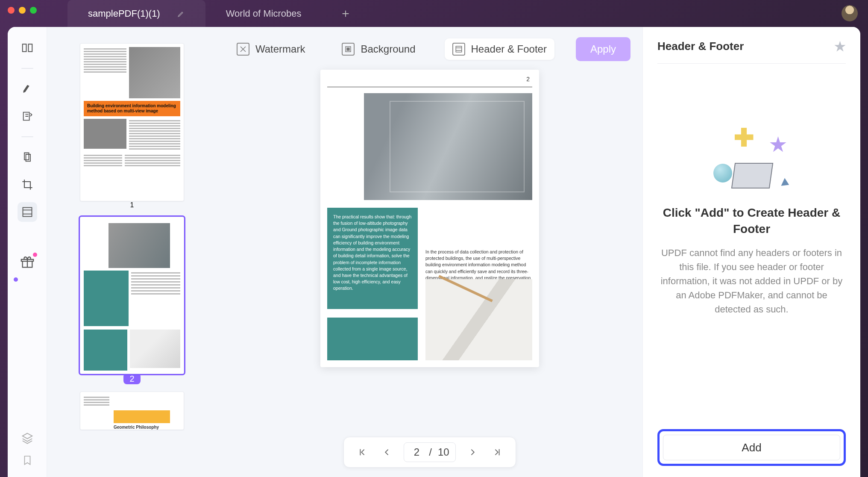  Describe the element at coordinates (500, 49) in the screenshot. I see `header-footer-button: Header & Footer` at that location.